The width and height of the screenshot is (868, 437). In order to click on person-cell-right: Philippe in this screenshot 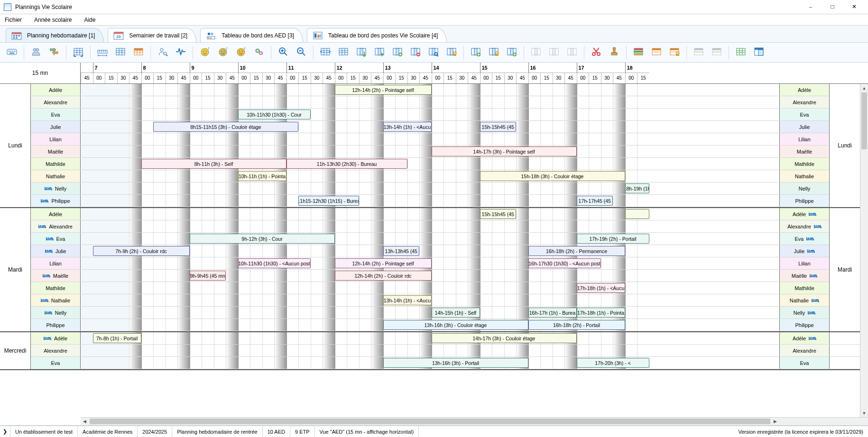, I will do `click(804, 201)`.